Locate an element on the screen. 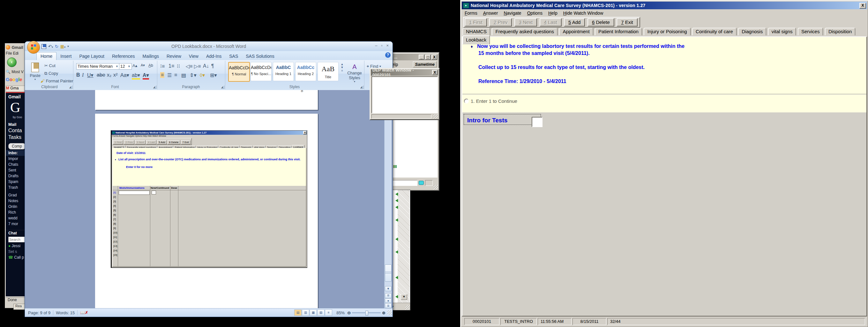 The image size is (868, 327). ribbon-tab-home: Home is located at coordinates (46, 56).